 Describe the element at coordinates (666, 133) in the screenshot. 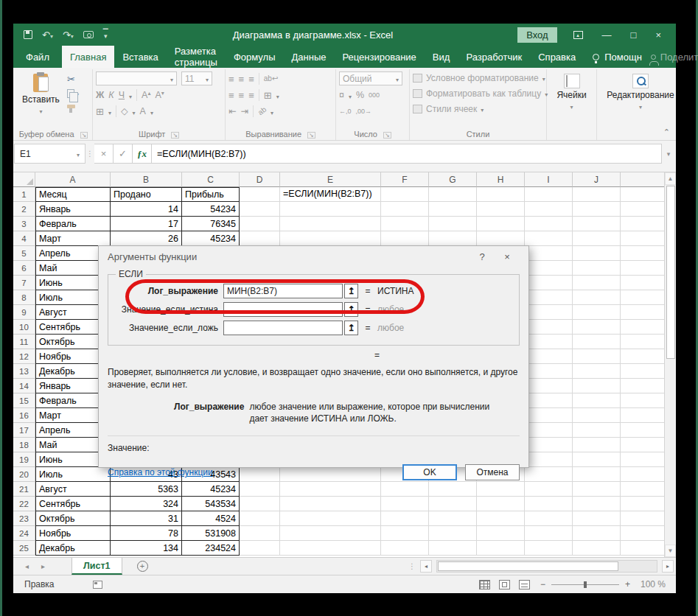

I see `collapse-ribbon-icon: ⌃` at that location.